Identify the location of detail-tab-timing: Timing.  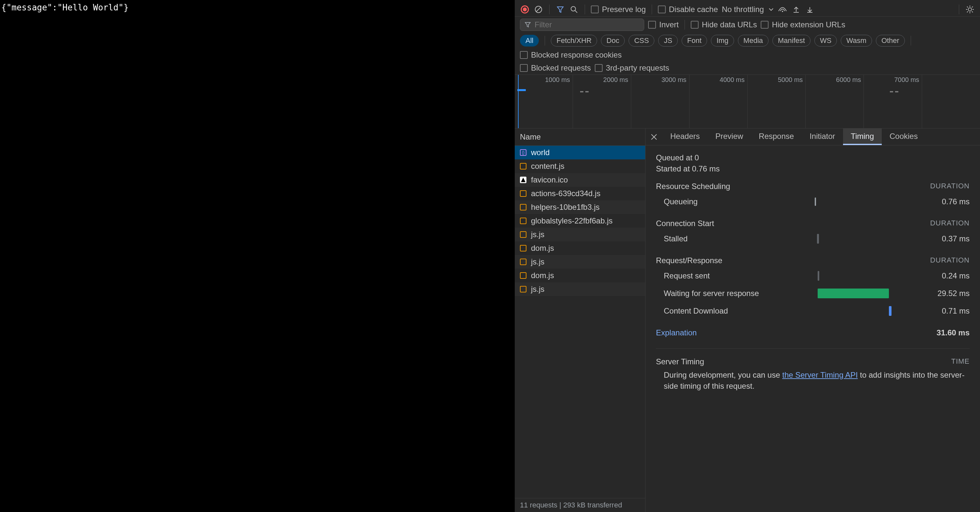
(862, 137).